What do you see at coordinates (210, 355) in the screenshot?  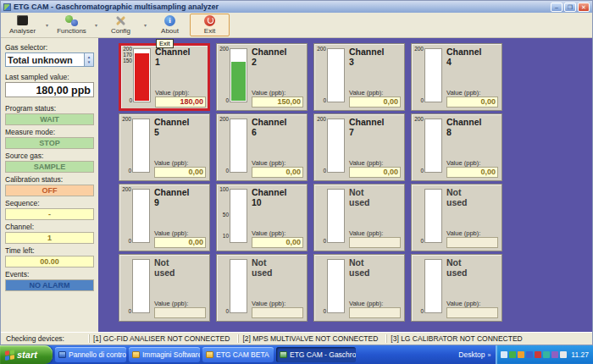 I see `folder-icon` at bounding box center [210, 355].